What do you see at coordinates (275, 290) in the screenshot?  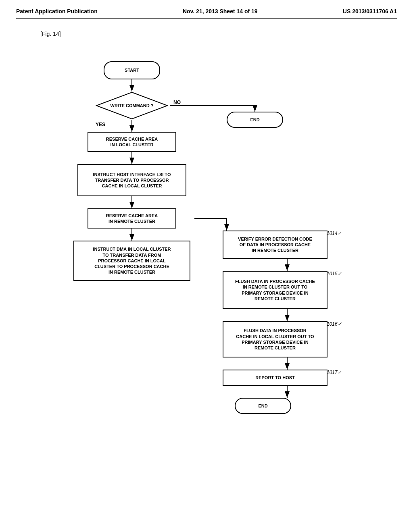 I see `s1015-box: FLUSH DATA IN PROCESSOR CACHE IN REMOTE …` at bounding box center [275, 290].